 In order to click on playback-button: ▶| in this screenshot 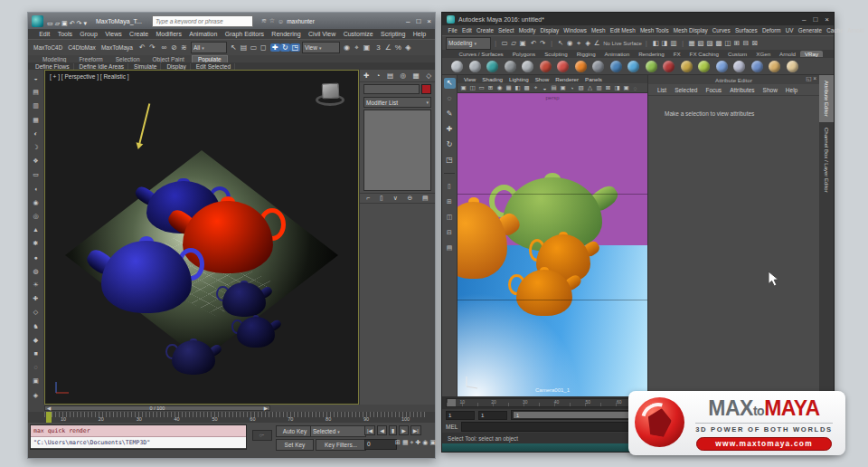, I will do `click(416, 431)`.